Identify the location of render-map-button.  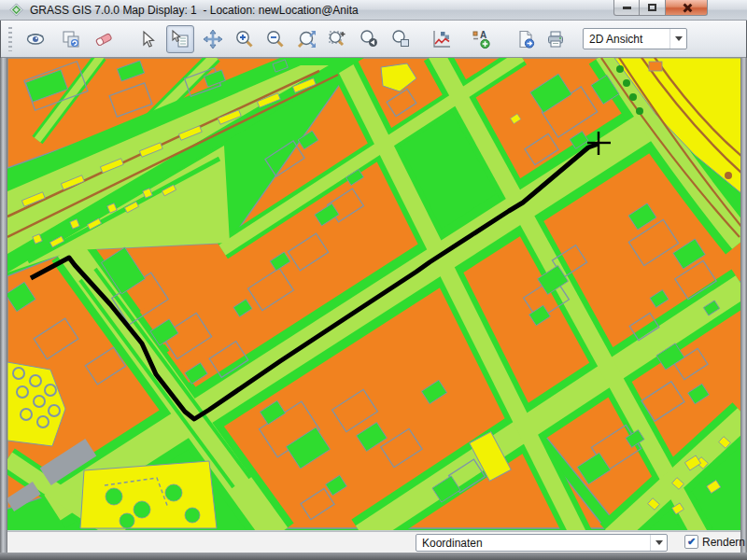
(71, 39).